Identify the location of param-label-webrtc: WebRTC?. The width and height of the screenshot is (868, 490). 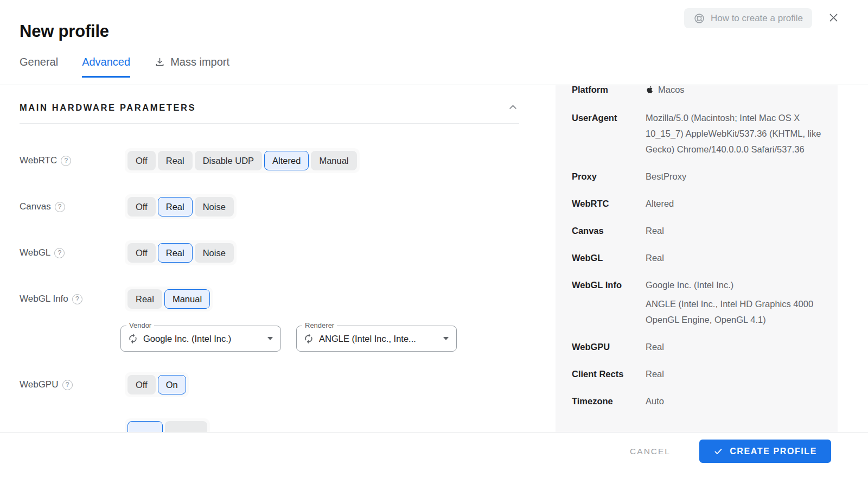
(72, 161).